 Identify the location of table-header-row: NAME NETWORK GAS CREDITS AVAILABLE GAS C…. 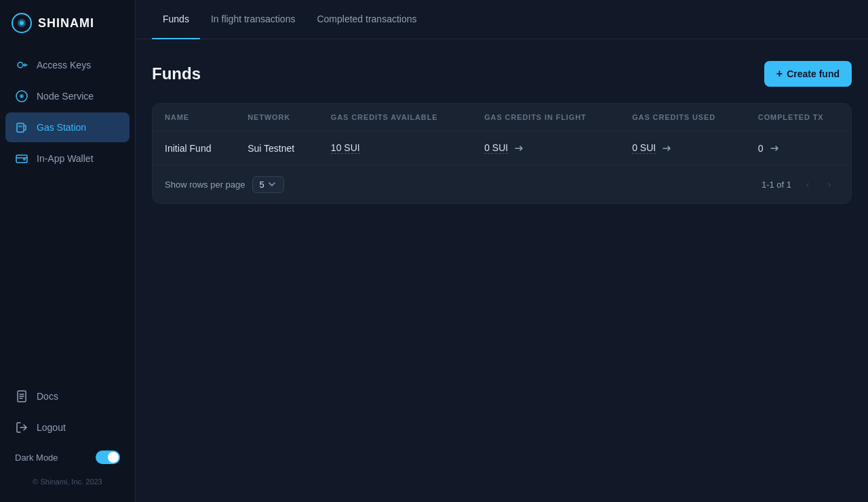
(502, 118).